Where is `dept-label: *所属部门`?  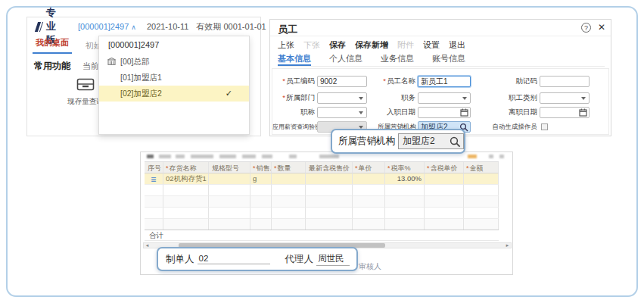
dept-label: *所属部门 is located at coordinates (294, 98).